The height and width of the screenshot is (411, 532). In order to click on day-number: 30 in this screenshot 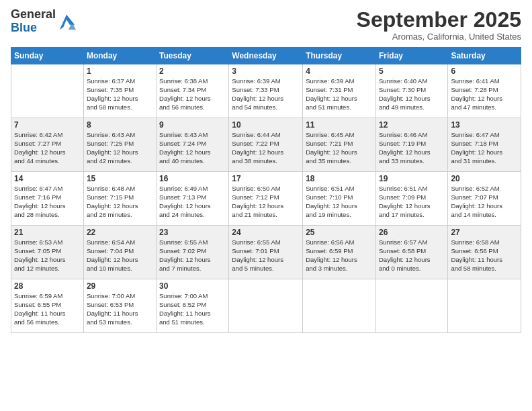, I will do `click(192, 286)`.